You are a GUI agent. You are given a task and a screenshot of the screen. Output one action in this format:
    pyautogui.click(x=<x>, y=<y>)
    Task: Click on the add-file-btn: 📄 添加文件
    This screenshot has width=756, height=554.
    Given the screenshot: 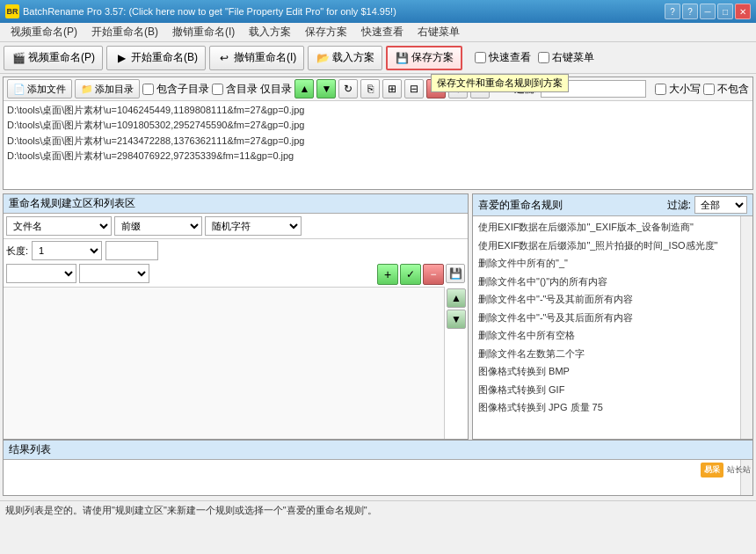 What is the action you would take?
    pyautogui.click(x=40, y=89)
    